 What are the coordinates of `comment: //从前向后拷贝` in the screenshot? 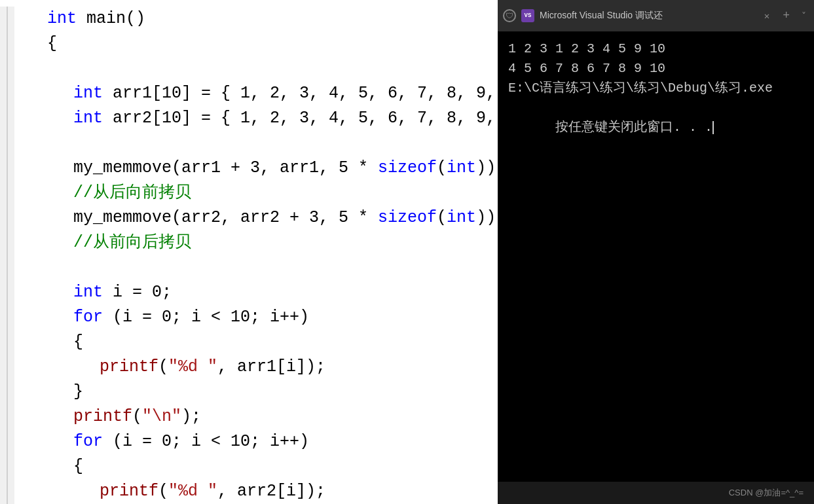 It's located at (132, 242).